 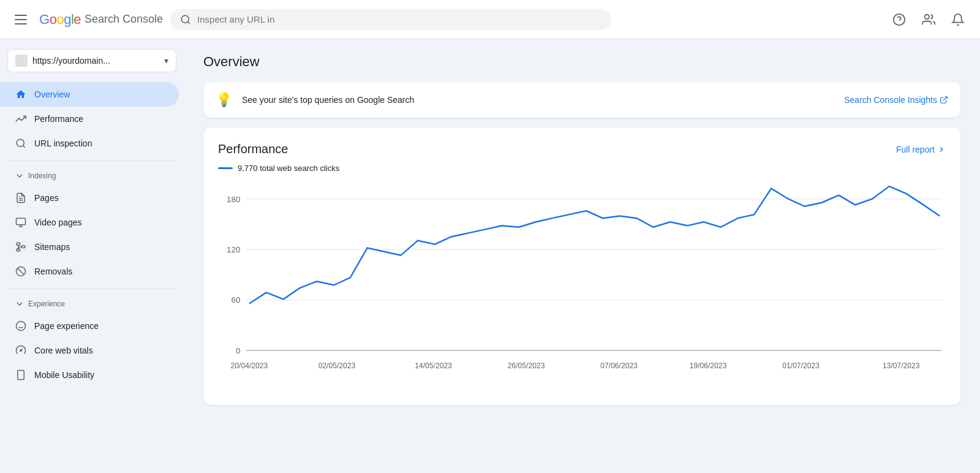 What do you see at coordinates (902, 366) in the screenshot?
I see `x-label-8: 13/07/2023` at bounding box center [902, 366].